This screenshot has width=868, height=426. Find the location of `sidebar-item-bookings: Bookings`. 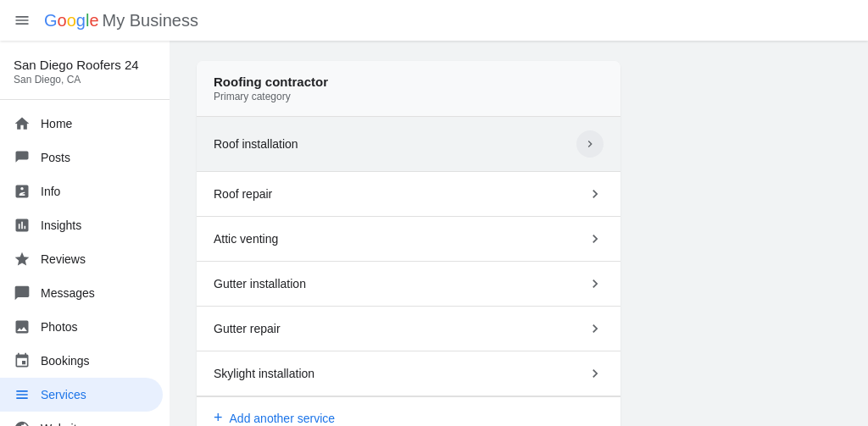

sidebar-item-bookings: Bookings is located at coordinates (81, 361).